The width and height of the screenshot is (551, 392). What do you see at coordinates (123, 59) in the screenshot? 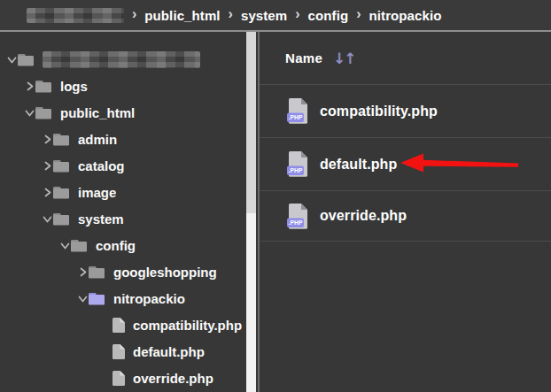
I see `tree-item-redacted-root` at bounding box center [123, 59].